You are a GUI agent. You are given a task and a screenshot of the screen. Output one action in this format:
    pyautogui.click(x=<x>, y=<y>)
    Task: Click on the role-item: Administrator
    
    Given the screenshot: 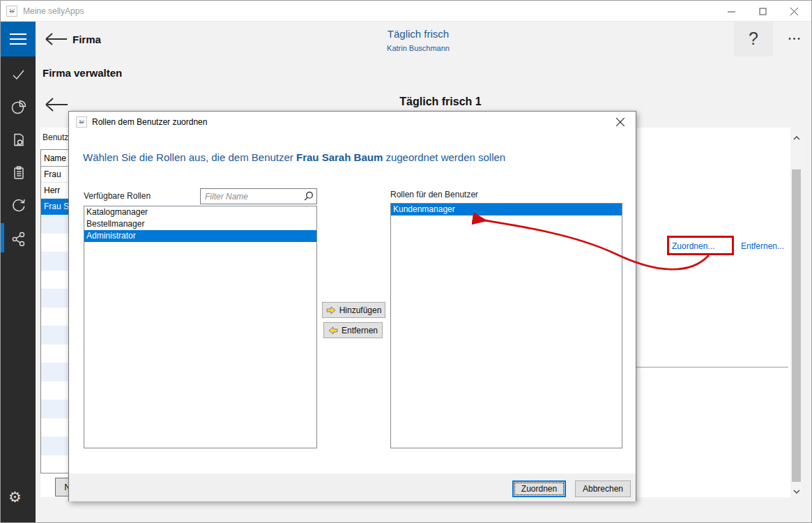 What is the action you would take?
    pyautogui.click(x=201, y=236)
    